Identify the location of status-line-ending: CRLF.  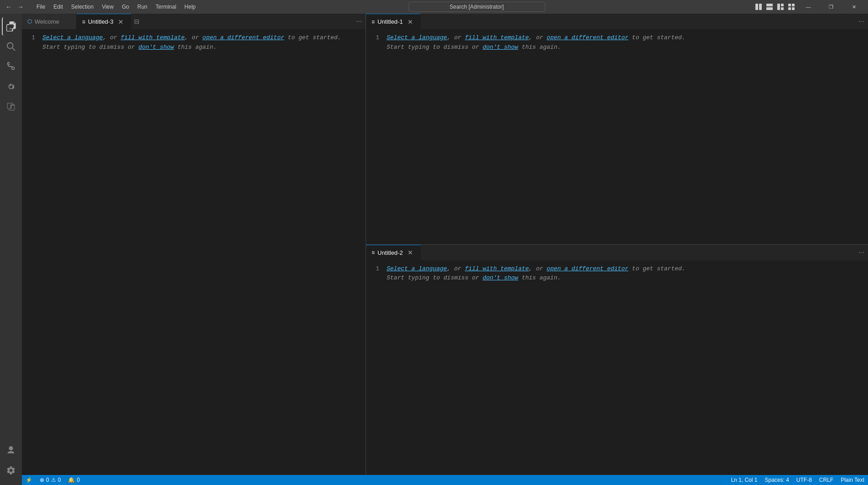
(826, 480).